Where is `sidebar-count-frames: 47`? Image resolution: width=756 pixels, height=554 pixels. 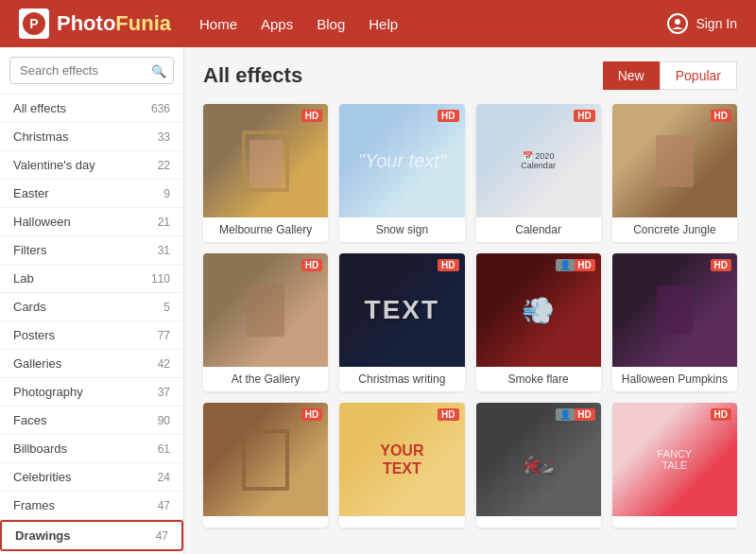
sidebar-count-frames: 47 is located at coordinates (164, 506).